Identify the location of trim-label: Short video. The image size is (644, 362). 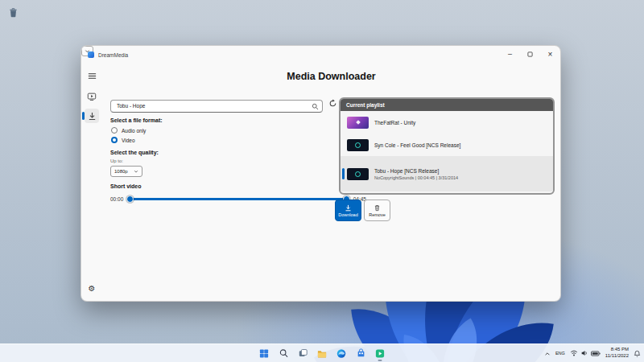
(126, 187).